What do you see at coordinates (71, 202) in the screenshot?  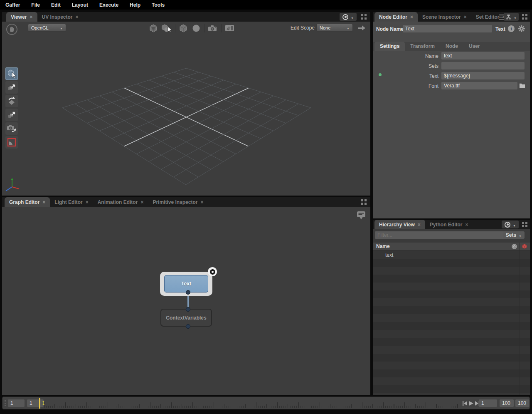 I see `tab-light-editor: Light Editor ×` at bounding box center [71, 202].